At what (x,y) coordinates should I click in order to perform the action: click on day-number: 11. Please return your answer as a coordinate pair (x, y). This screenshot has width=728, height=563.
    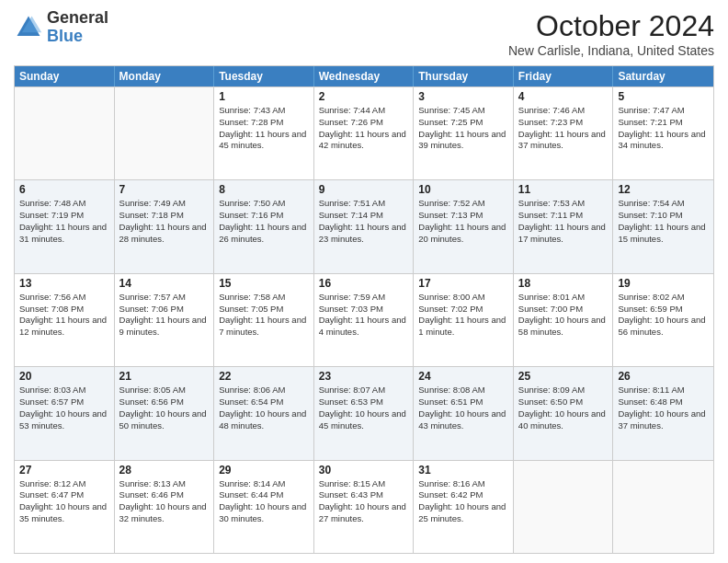
    Looking at the image, I should click on (563, 190).